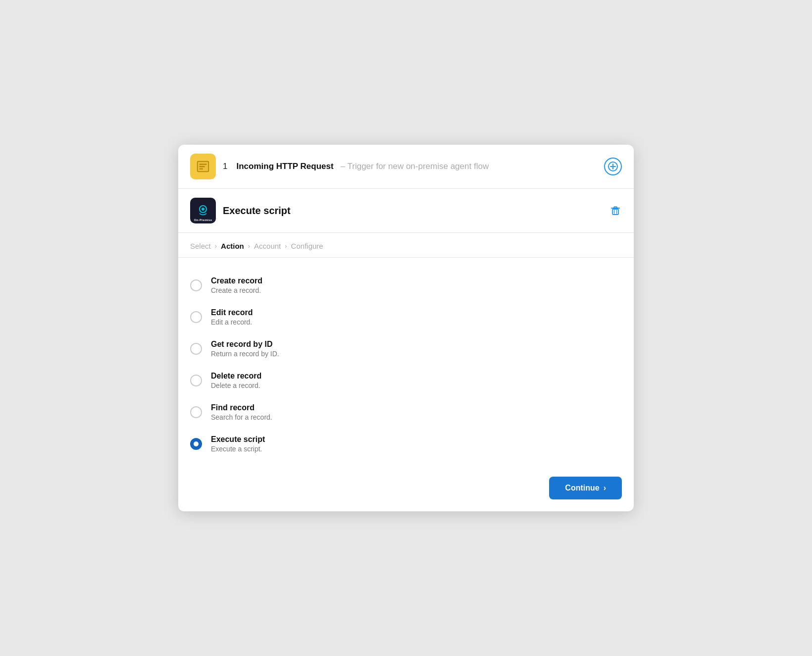  Describe the element at coordinates (415, 166) in the screenshot. I see `trigger-subtitle: – Trigger for new on-premise agent flow` at that location.